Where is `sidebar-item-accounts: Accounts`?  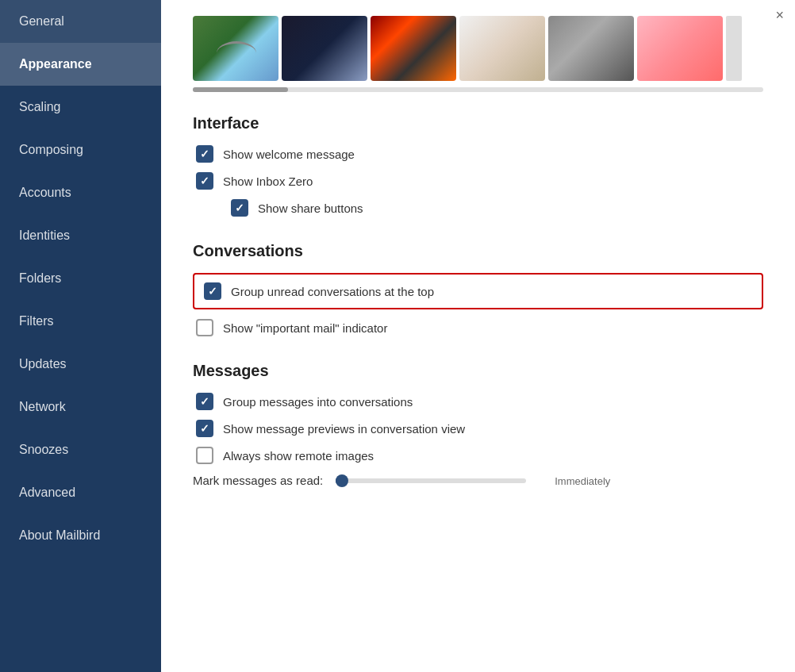 sidebar-item-accounts: Accounts is located at coordinates (81, 193).